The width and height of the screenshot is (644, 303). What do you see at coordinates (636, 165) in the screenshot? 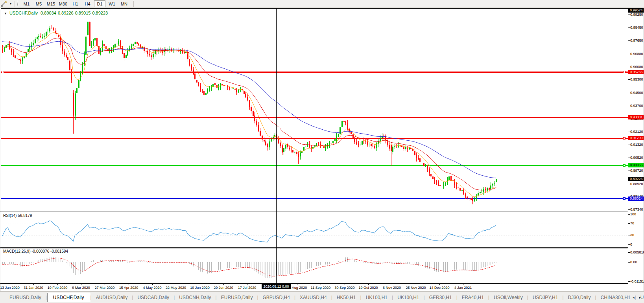
I see `price-highlight-label: 0.90055` at bounding box center [636, 165].